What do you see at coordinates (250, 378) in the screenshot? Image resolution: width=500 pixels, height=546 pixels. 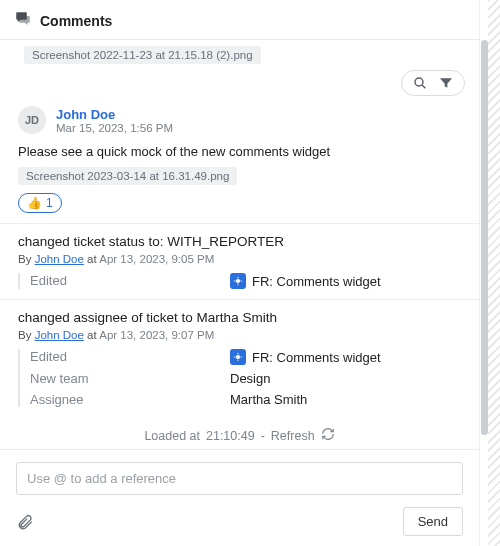 I see `detail-value: Design` at bounding box center [250, 378].